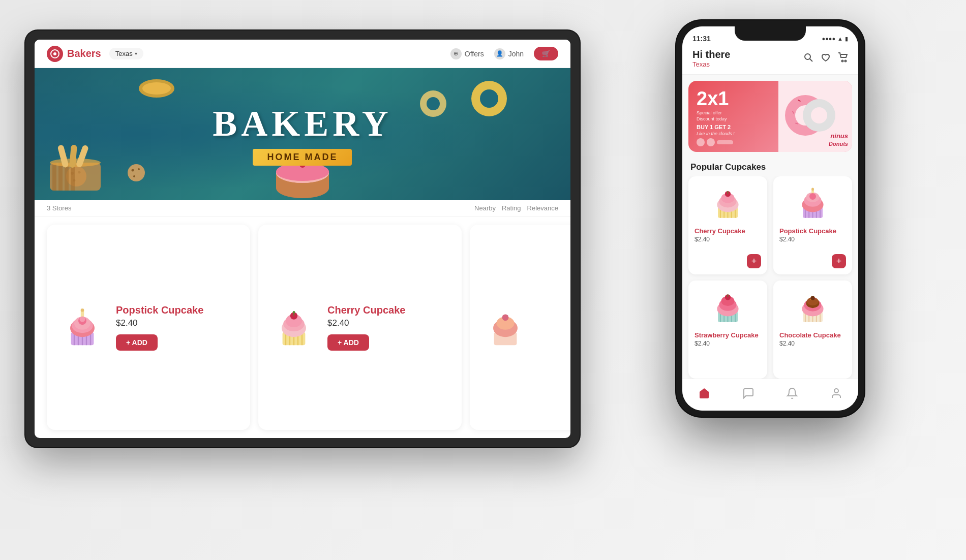 The height and width of the screenshot is (560, 966). What do you see at coordinates (843, 59) in the screenshot?
I see `phone-cart-icon` at bounding box center [843, 59].